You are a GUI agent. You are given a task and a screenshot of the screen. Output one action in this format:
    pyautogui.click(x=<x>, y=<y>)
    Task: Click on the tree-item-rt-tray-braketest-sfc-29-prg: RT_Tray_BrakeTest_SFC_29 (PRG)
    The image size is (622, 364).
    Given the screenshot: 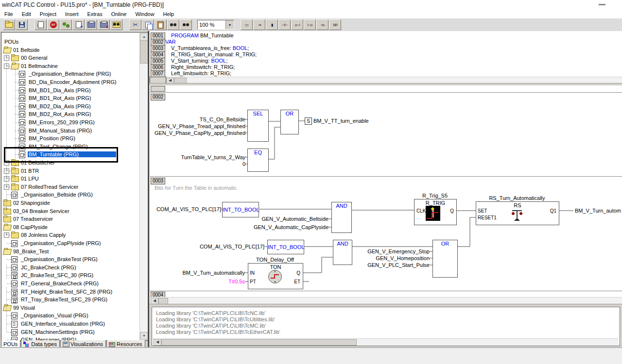 What is the action you would take?
    pyautogui.click(x=71, y=300)
    